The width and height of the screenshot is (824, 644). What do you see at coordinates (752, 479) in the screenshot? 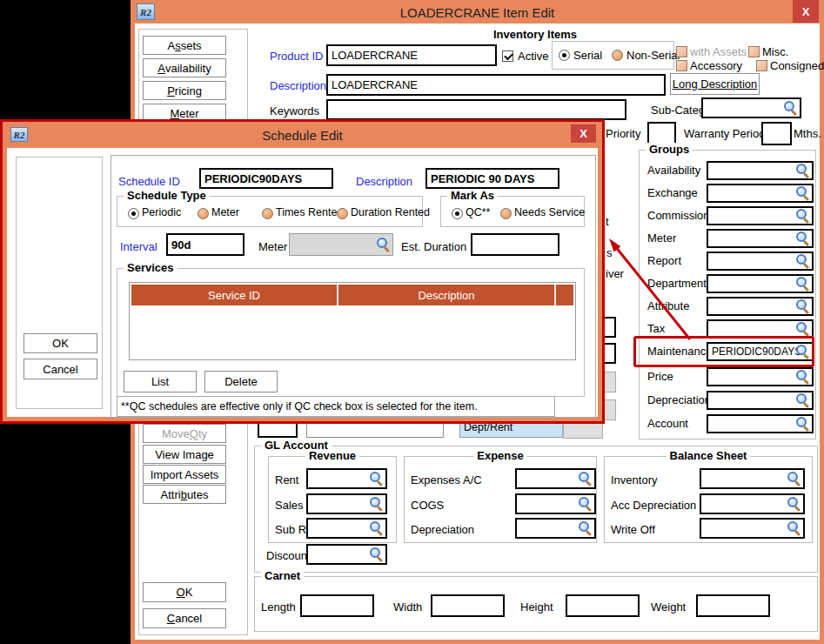
I see `inventory-field` at bounding box center [752, 479].